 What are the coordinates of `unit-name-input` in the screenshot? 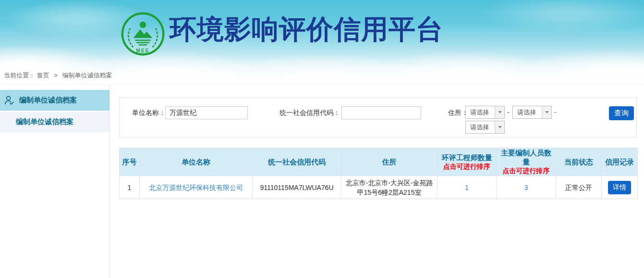 It's located at (207, 113).